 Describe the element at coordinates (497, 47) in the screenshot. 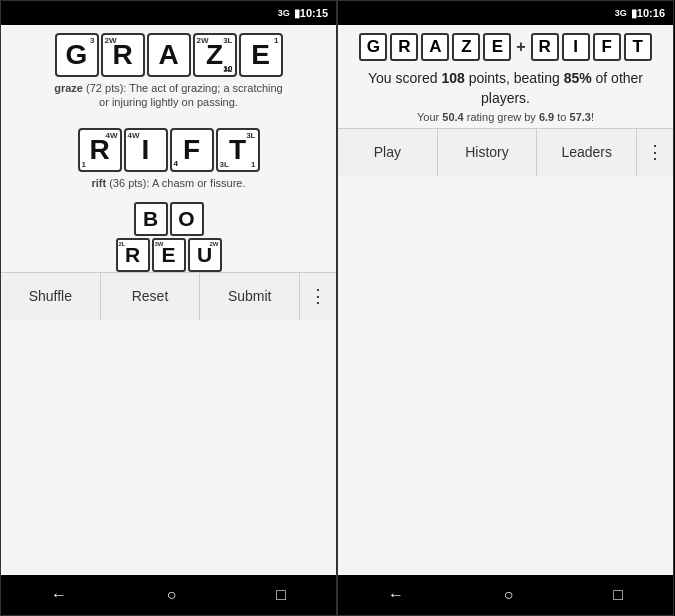

I see `title-tile-E: E` at that location.